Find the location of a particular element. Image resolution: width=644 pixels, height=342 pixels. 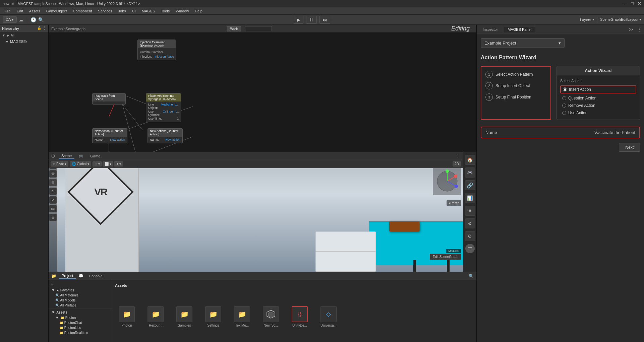

project-dropdown: Example Project ▾ is located at coordinates (523, 43).